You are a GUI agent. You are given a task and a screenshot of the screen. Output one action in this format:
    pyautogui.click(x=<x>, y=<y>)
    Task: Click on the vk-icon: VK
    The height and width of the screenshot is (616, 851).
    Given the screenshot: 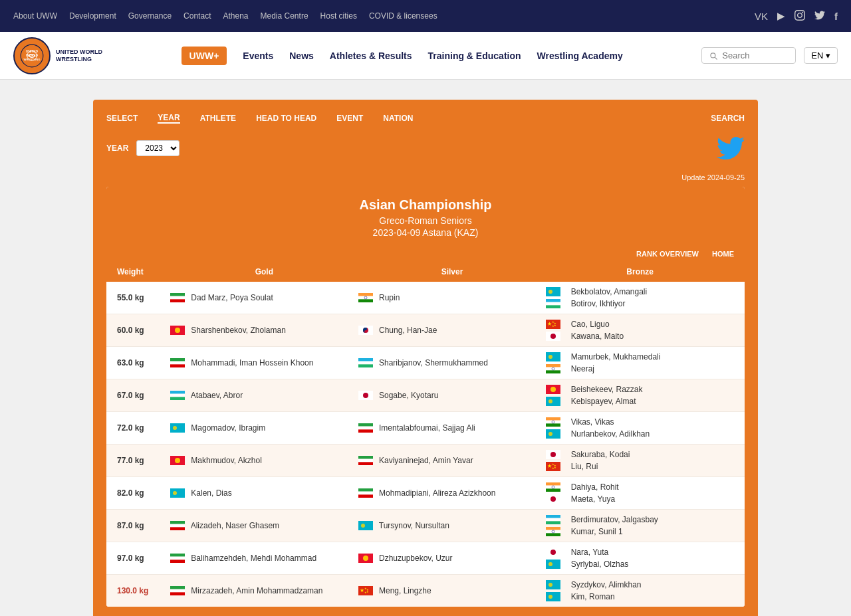 What is the action you would take?
    pyautogui.click(x=761, y=16)
    